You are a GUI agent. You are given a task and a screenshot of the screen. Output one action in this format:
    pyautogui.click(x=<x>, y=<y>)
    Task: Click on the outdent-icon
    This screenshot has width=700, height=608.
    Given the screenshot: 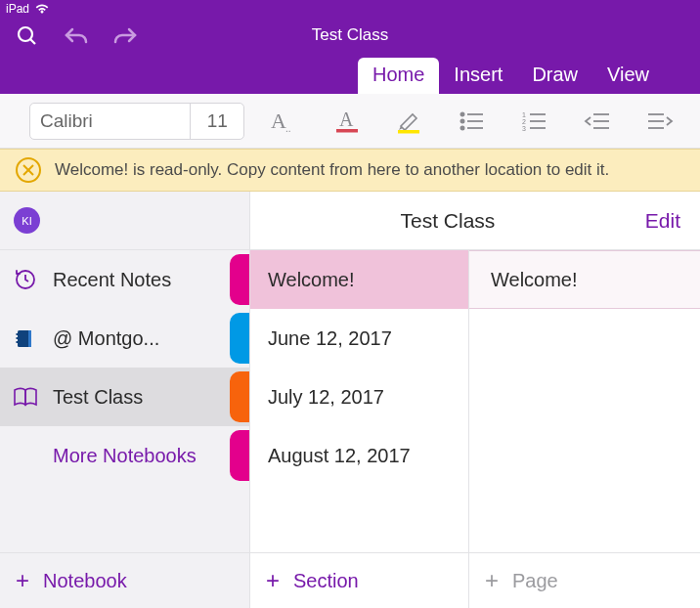 What is the action you would take?
    pyautogui.click(x=597, y=121)
    